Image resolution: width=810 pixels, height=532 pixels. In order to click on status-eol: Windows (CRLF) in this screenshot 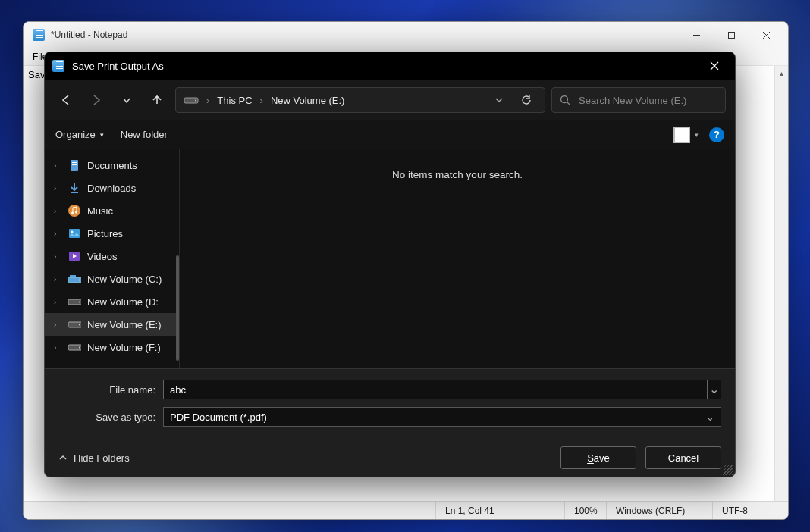, I will do `click(659, 511)`.